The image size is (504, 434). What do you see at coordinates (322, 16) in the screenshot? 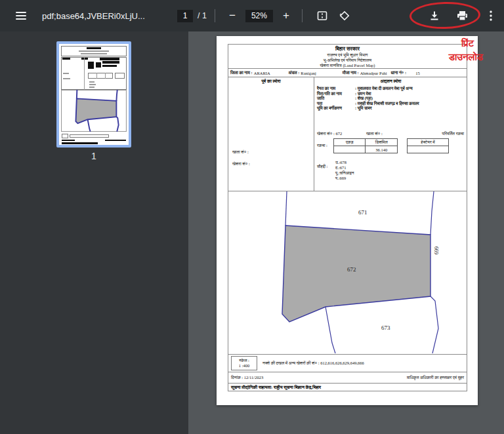
I see `fit-page-icon` at bounding box center [322, 16].